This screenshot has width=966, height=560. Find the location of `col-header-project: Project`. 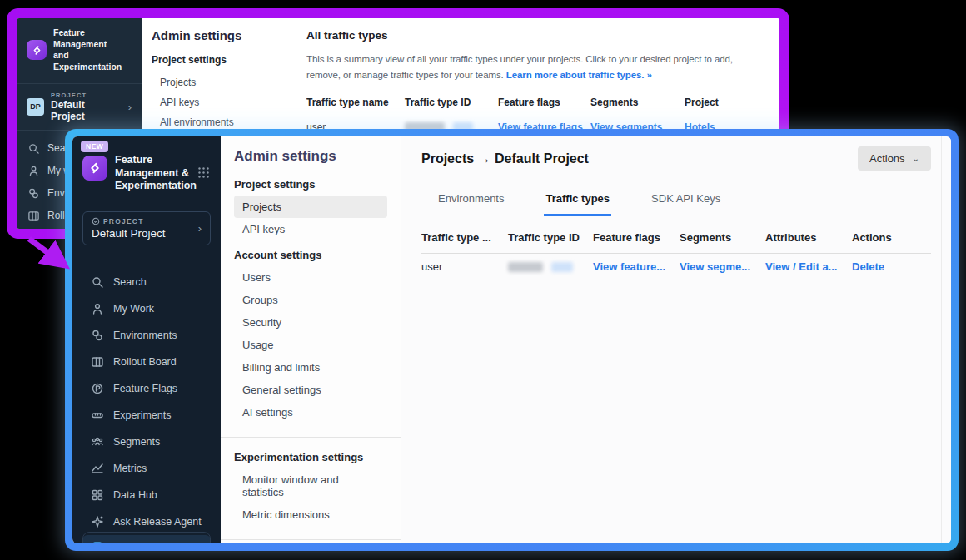

col-header-project: Project is located at coordinates (724, 102).